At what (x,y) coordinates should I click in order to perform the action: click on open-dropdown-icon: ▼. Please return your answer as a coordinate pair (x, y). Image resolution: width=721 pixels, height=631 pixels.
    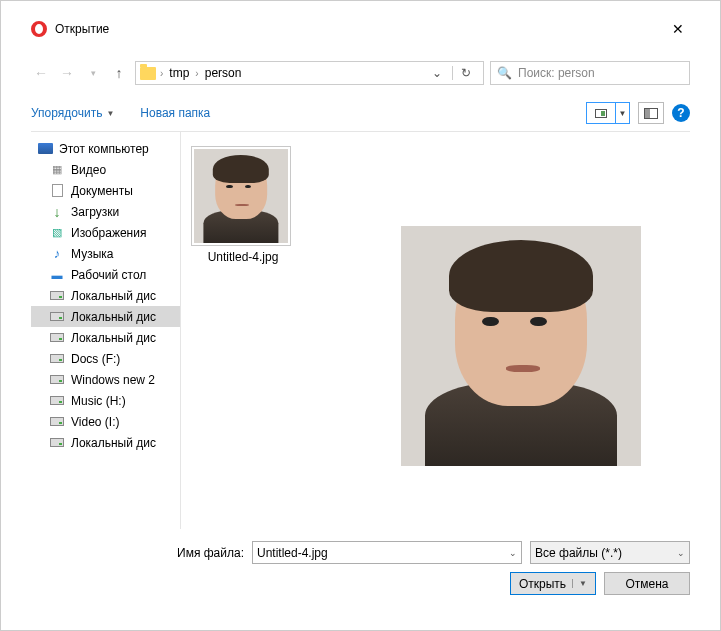
    Looking at the image, I should click on (580, 584).